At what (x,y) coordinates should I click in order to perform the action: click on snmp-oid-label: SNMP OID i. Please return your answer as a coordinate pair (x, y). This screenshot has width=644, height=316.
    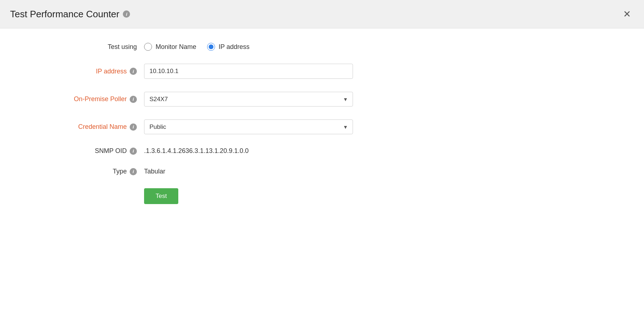
    Looking at the image, I should click on (83, 151).